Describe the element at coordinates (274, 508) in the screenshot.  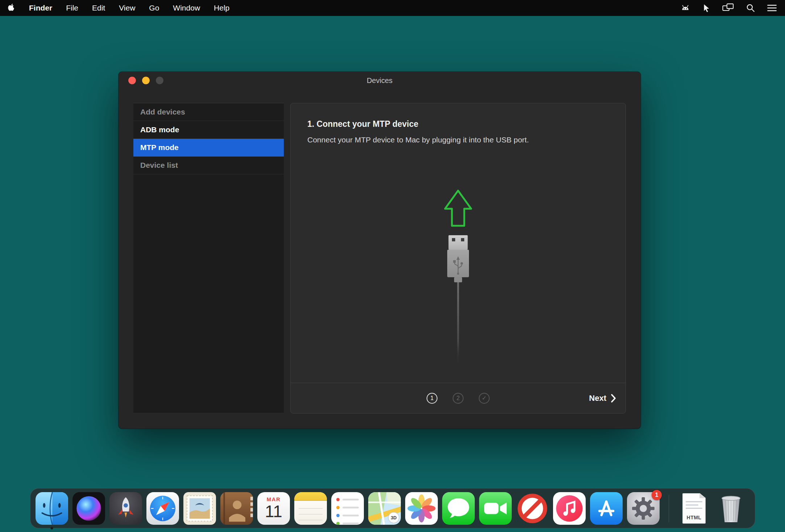
I see `calendar-icon: MAR 11` at that location.